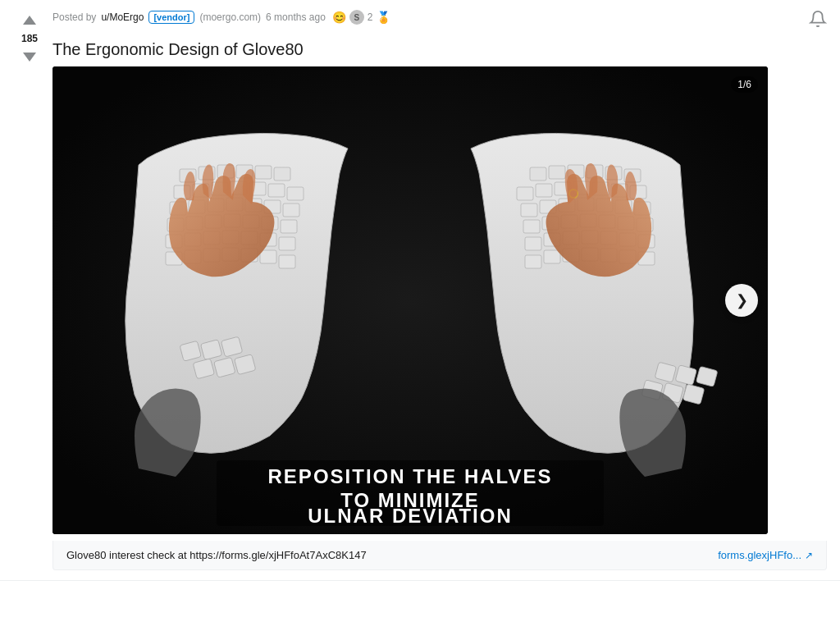 Image resolution: width=840 pixels, height=631 pixels. Describe the element at coordinates (410, 476) in the screenshot. I see `svg-text: REPOSITION THE HALVES` at that location.